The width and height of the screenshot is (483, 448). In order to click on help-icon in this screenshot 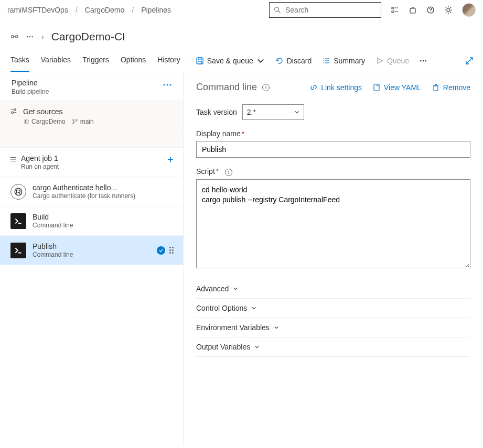, I will do `click(431, 10)`.